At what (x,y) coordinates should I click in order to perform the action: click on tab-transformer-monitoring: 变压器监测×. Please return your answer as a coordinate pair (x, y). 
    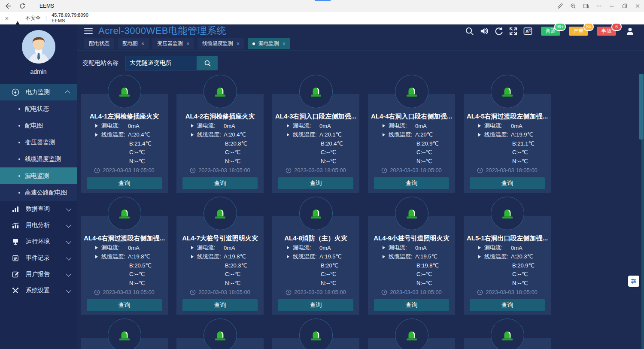
    Looking at the image, I should click on (173, 44).